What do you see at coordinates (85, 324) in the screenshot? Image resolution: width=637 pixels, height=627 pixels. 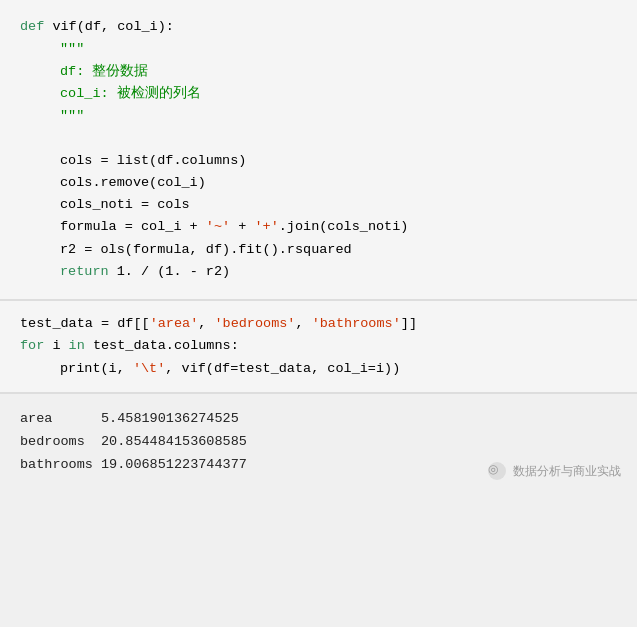 I see `code-testdata: test_data = df[[` at bounding box center [85, 324].